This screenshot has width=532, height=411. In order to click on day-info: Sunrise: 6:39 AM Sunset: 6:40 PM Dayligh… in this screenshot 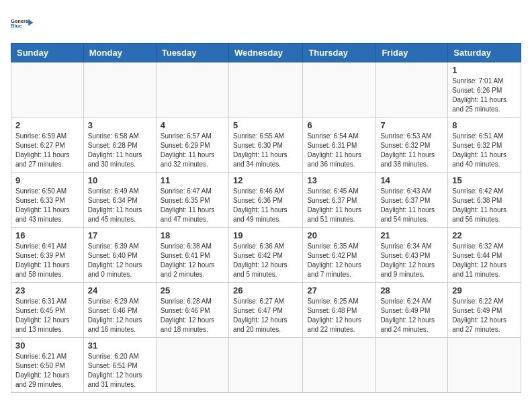, I will do `click(120, 261)`.